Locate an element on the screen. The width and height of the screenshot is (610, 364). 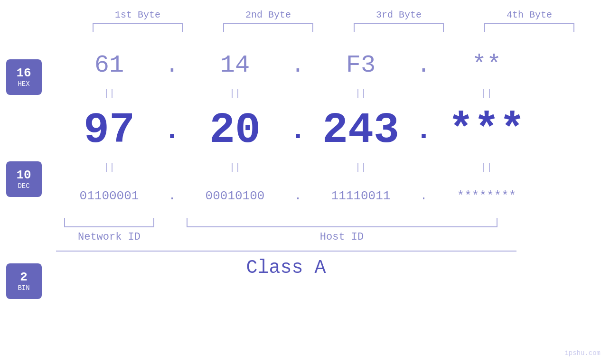
eq1-b4: || is located at coordinates (487, 94).